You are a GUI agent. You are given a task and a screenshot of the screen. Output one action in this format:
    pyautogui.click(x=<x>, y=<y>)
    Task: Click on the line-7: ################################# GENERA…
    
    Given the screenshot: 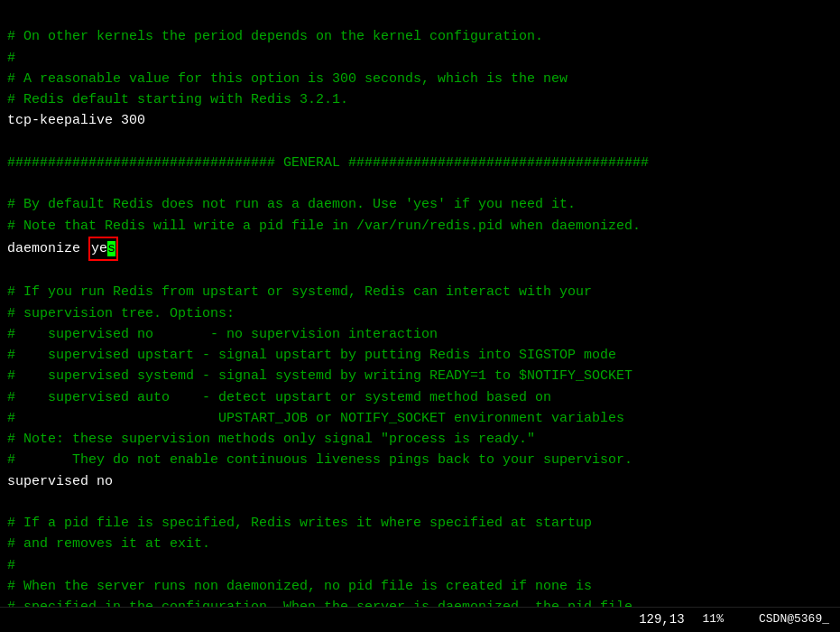 What is the action you would take?
    pyautogui.click(x=328, y=163)
    